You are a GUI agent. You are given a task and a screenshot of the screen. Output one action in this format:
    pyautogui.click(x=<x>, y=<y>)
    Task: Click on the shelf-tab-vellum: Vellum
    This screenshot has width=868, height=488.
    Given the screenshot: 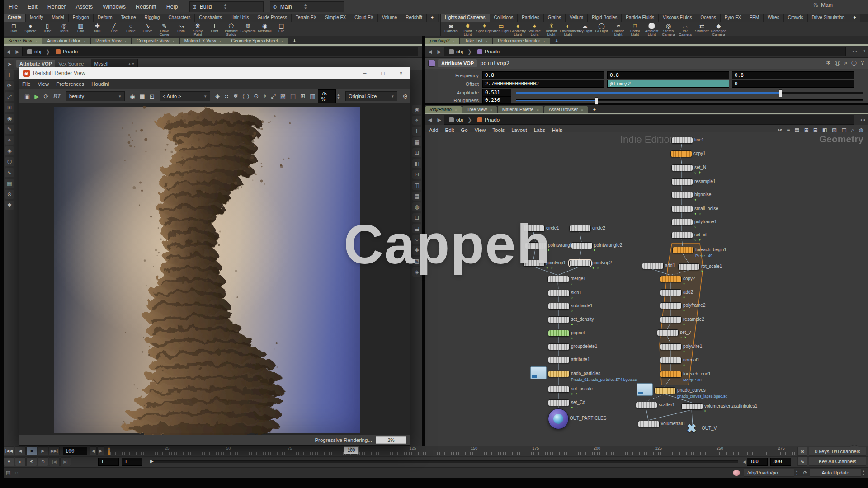 What is the action you would take?
    pyautogui.click(x=577, y=18)
    